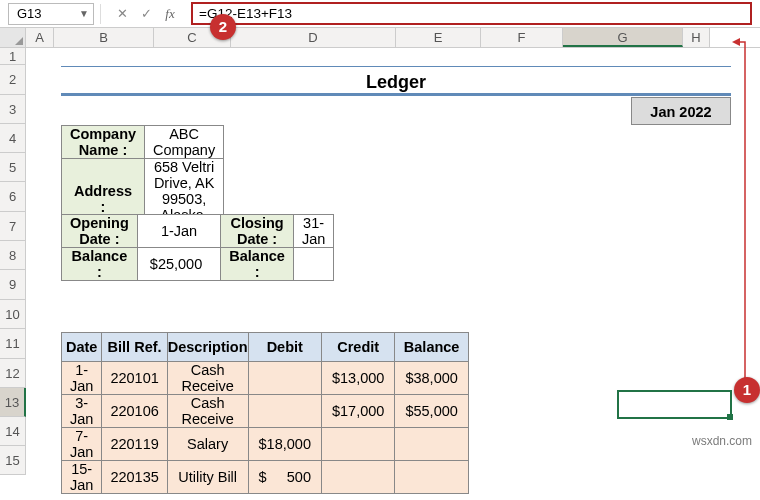 The height and width of the screenshot is (500, 760). What do you see at coordinates (696, 38) in the screenshot?
I see `col-H: H` at bounding box center [696, 38].